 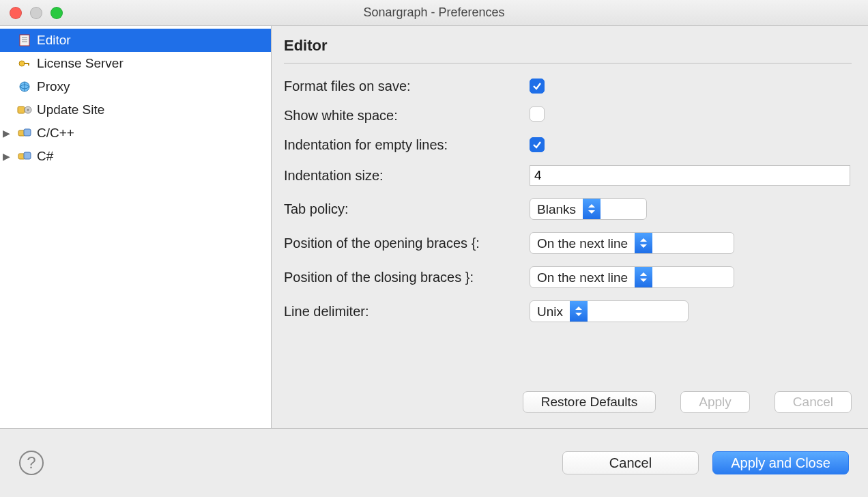 I want to click on select-close-braces: On the next line, so click(x=632, y=277).